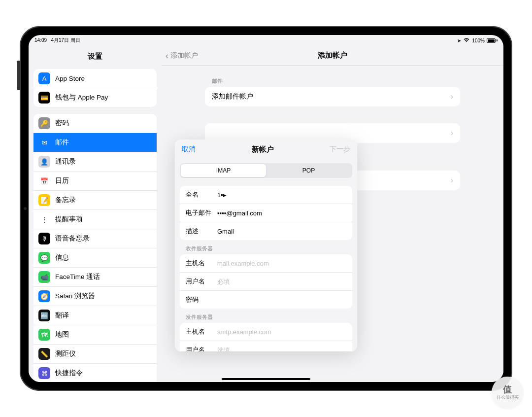 This screenshot has height=417, width=532. What do you see at coordinates (95, 315) in the screenshot?
I see `sidebar-item: 🔤翻译` at bounding box center [95, 315].